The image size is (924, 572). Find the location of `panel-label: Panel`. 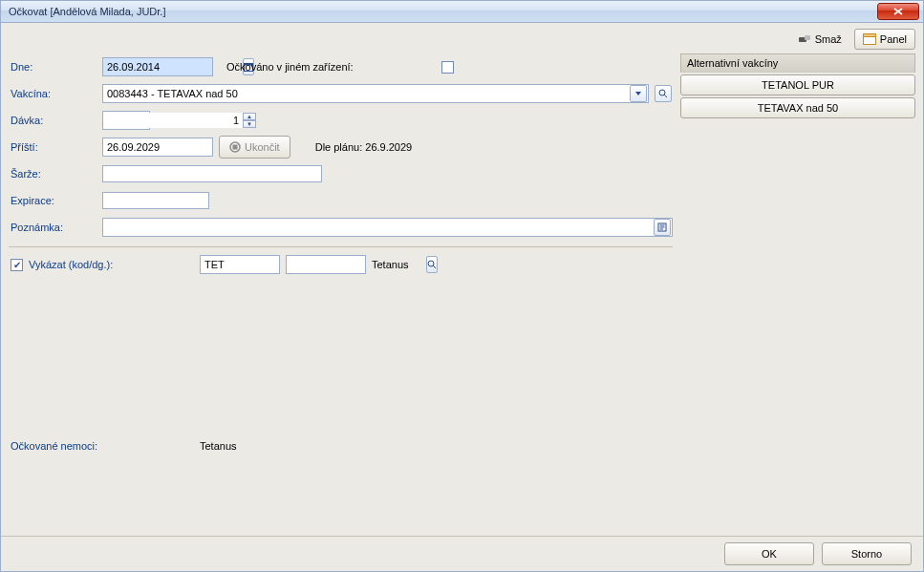

panel-label: Panel is located at coordinates (893, 39).